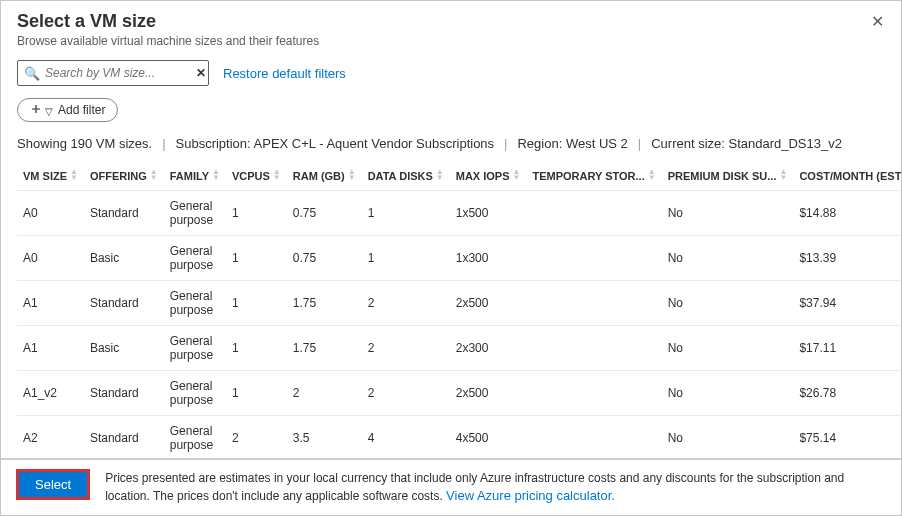  What do you see at coordinates (847, 176) in the screenshot?
I see `col-header-cost: COST/MONTH (ESTI...▲▼` at bounding box center [847, 176].